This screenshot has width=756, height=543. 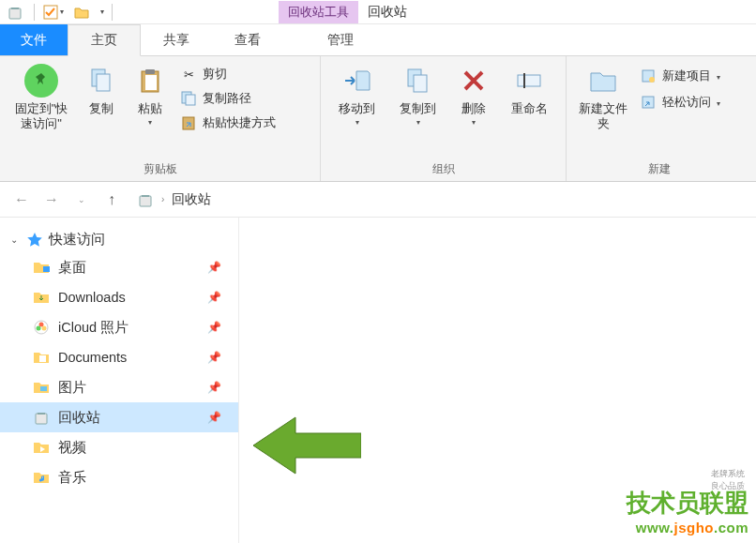 I want to click on sidebar-item-desktop: 桌面 📌, so click(x=119, y=267).